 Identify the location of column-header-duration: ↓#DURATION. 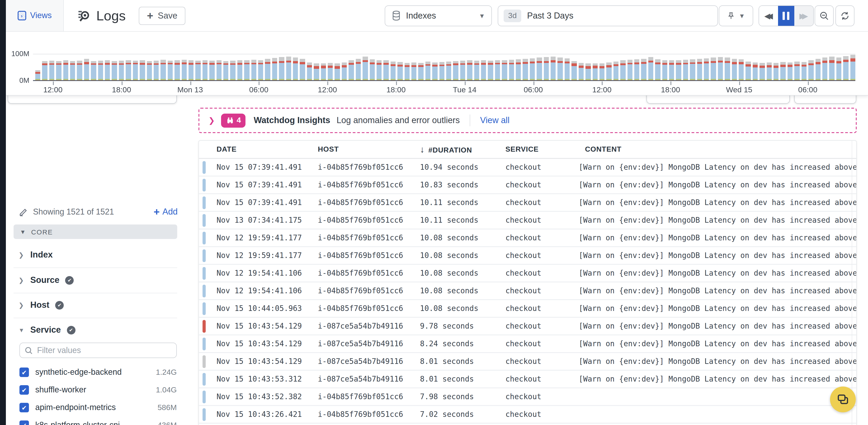
(463, 149).